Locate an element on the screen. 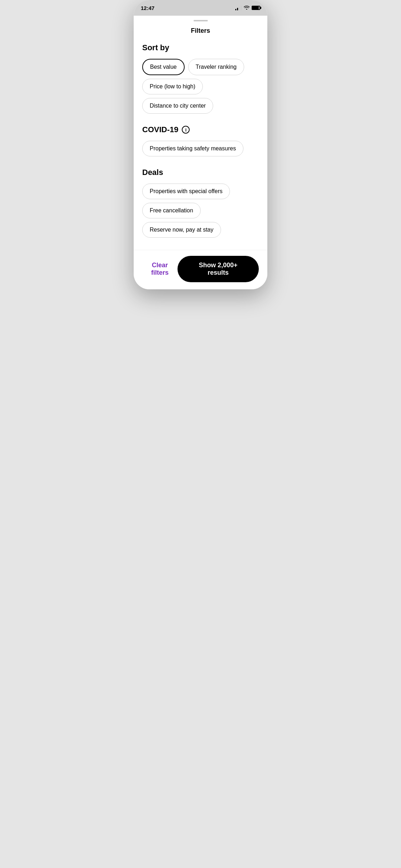 This screenshot has height=868, width=401. content-scroll: Filters Sort by Best value Traveler rank… is located at coordinates (200, 153).